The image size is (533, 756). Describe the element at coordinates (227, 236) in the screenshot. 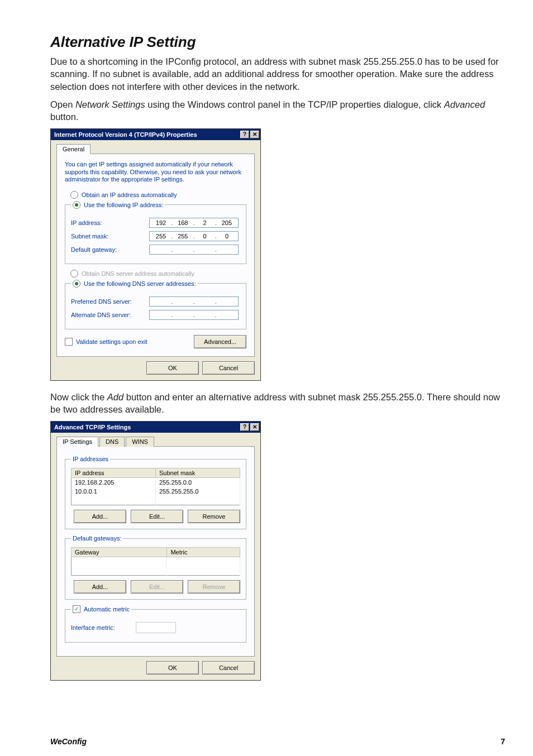

I see `mask-seg-4: 0` at that location.